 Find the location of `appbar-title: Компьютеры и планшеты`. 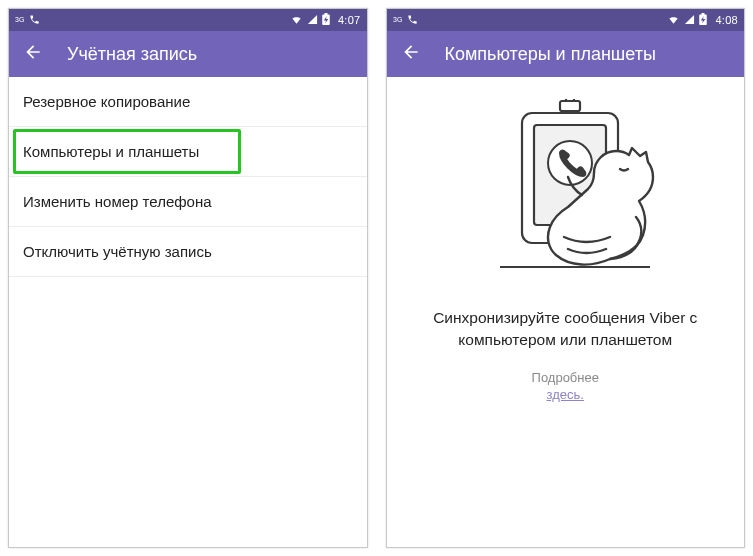

appbar-title: Компьютеры и планшеты is located at coordinates (550, 54).